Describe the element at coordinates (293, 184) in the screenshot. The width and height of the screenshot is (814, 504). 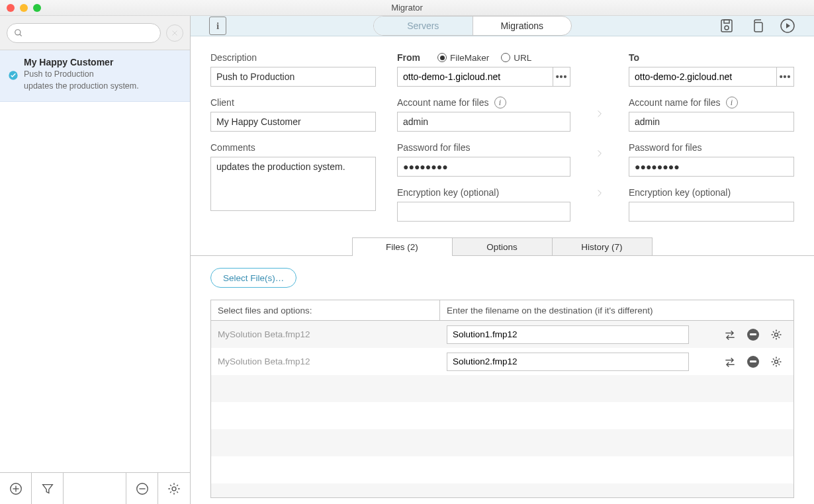
I see `comments-input: updates the production system.` at that location.